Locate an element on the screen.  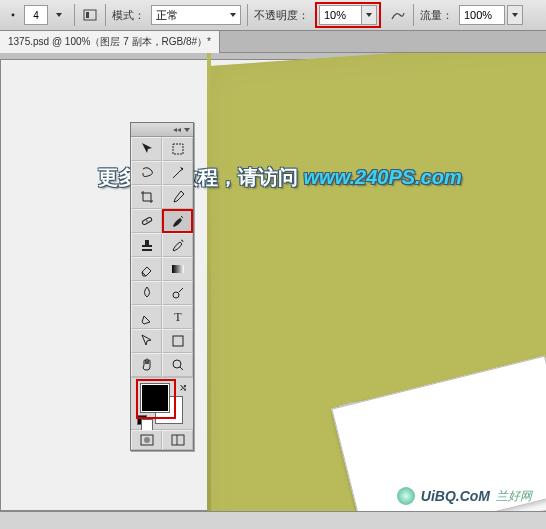
flow-input: 100% is located at coordinates (482, 15).